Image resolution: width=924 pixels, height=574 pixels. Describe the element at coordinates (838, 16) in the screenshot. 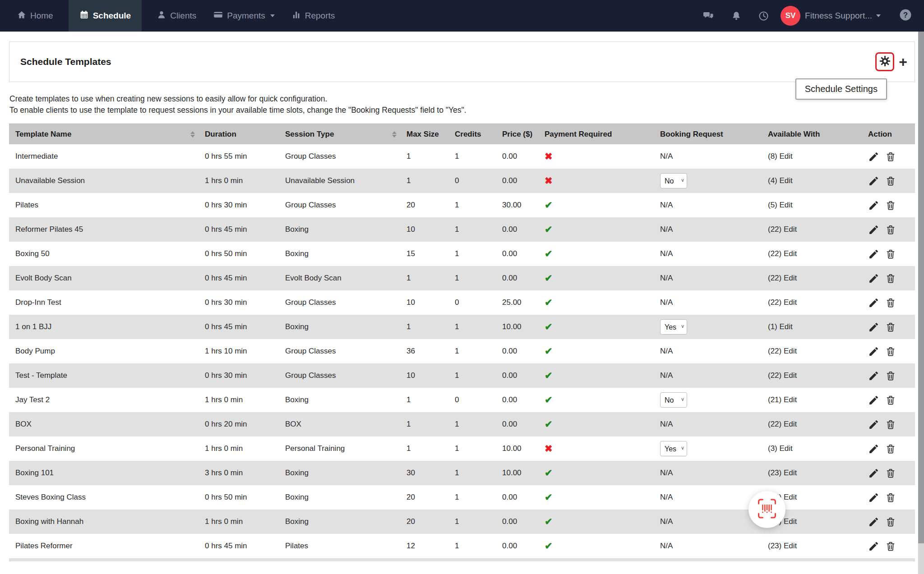

I see `user-name: Fitness Support...` at that location.